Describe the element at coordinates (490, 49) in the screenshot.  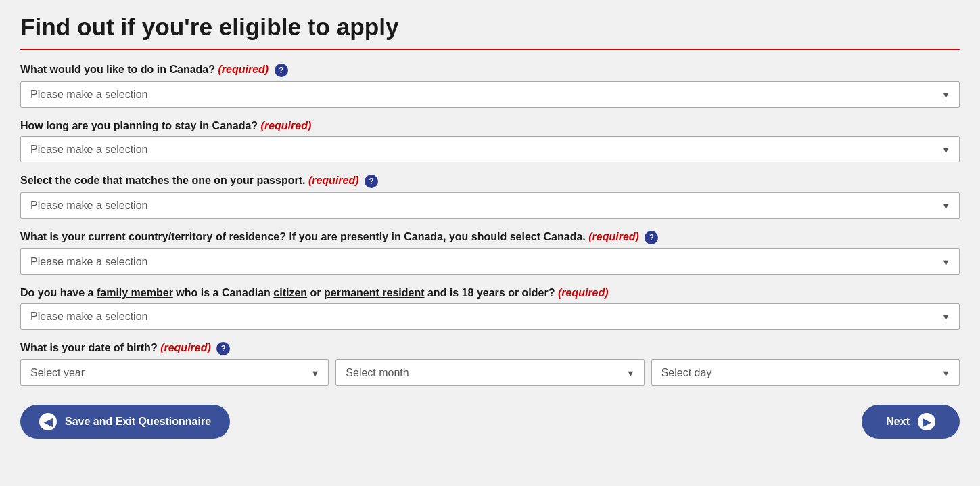
I see `red-divider` at that location.